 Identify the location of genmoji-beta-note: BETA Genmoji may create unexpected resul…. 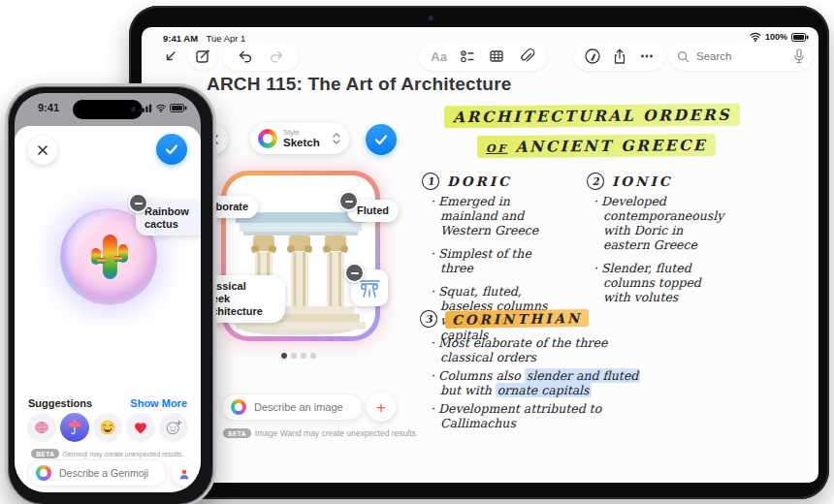
(108, 454).